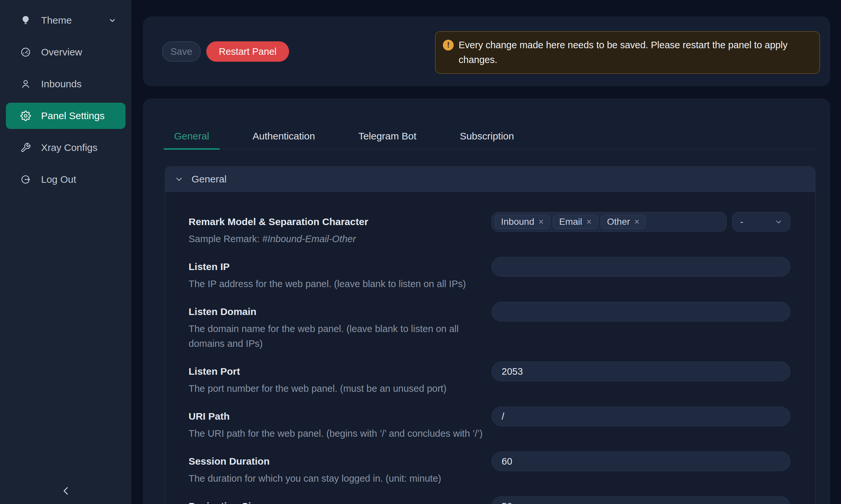 The image size is (841, 504). Describe the element at coordinates (337, 284) in the screenshot. I see `field-description: The IP address for the web panel. (leave…` at that location.